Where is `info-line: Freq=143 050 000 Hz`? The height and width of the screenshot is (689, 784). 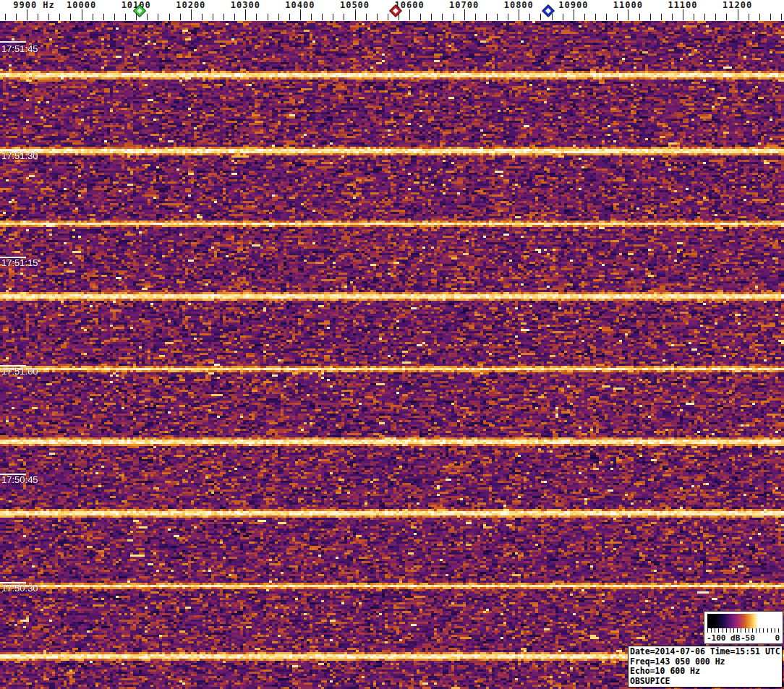 info-line: Freq=143 050 000 Hz is located at coordinates (705, 662).